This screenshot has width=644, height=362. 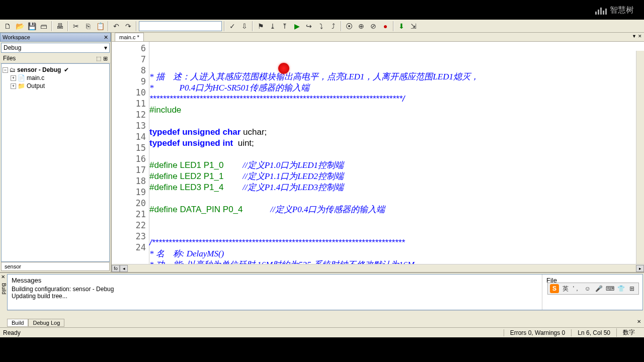 I want to click on open-file-icon: 📂, so click(x=20, y=26).